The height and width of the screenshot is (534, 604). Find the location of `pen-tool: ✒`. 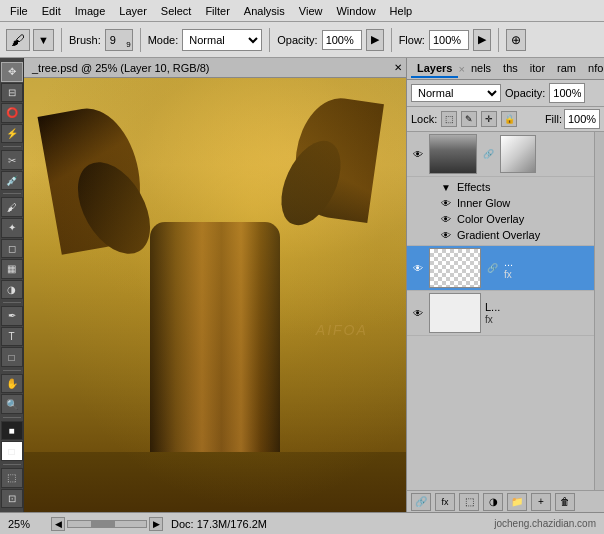

pen-tool: ✒ is located at coordinates (12, 316).